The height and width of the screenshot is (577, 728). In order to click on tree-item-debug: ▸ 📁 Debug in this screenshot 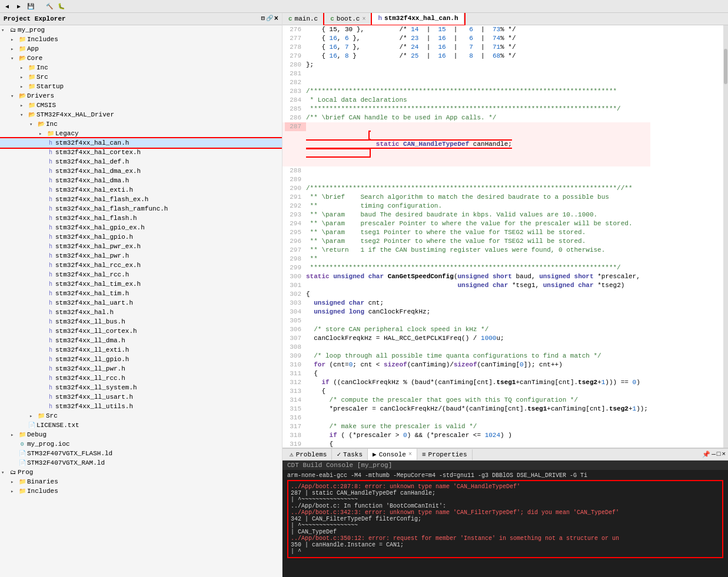, I will do `click(141, 435)`.